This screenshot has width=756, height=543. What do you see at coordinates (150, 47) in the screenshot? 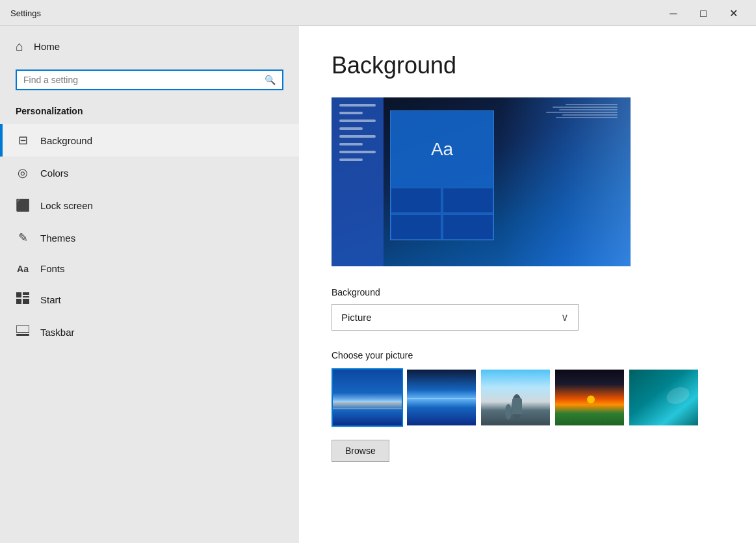
I see `sidebar-item-home: ⌂ Home` at bounding box center [150, 47].